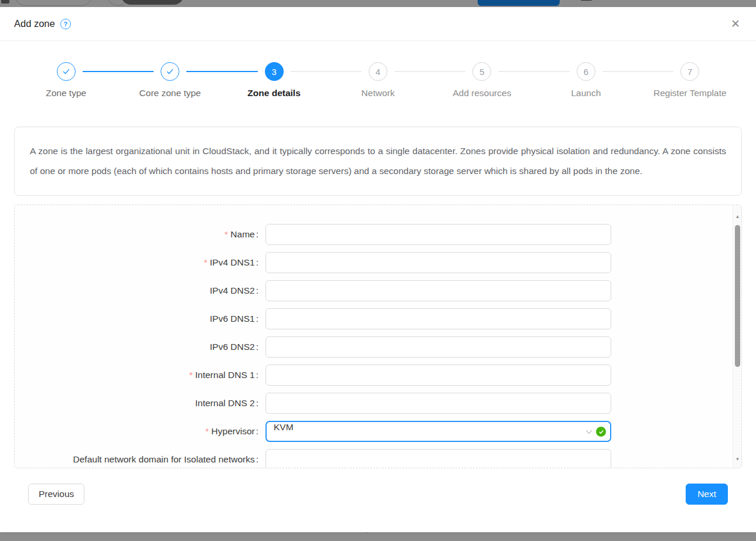  Describe the element at coordinates (35, 23) in the screenshot. I see `modal-title: Add zone` at that location.